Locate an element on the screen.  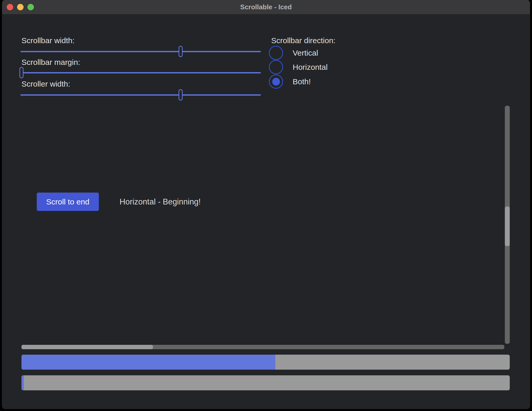
radio-both: Both! is located at coordinates (290, 82).